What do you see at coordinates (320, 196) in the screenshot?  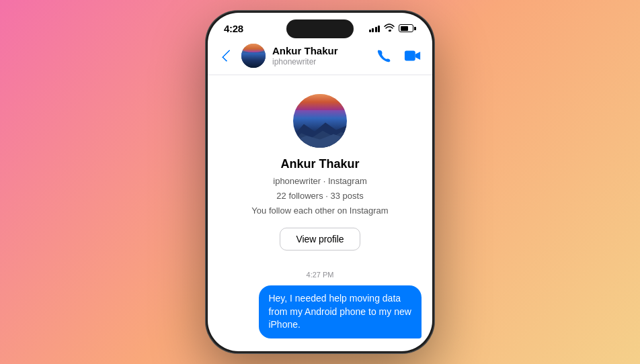 I see `profile-meta: iphonewriter · Instagram 22 followers · …` at bounding box center [320, 196].